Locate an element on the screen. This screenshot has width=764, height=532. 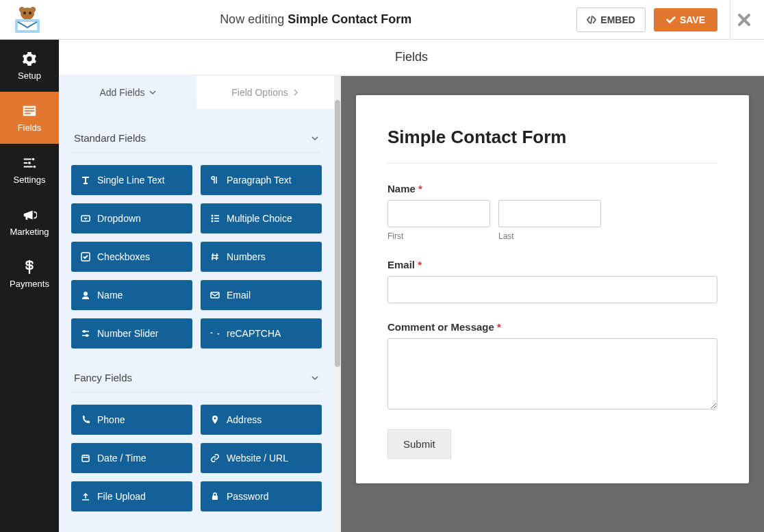
dropdown-icon is located at coordinates (86, 218).